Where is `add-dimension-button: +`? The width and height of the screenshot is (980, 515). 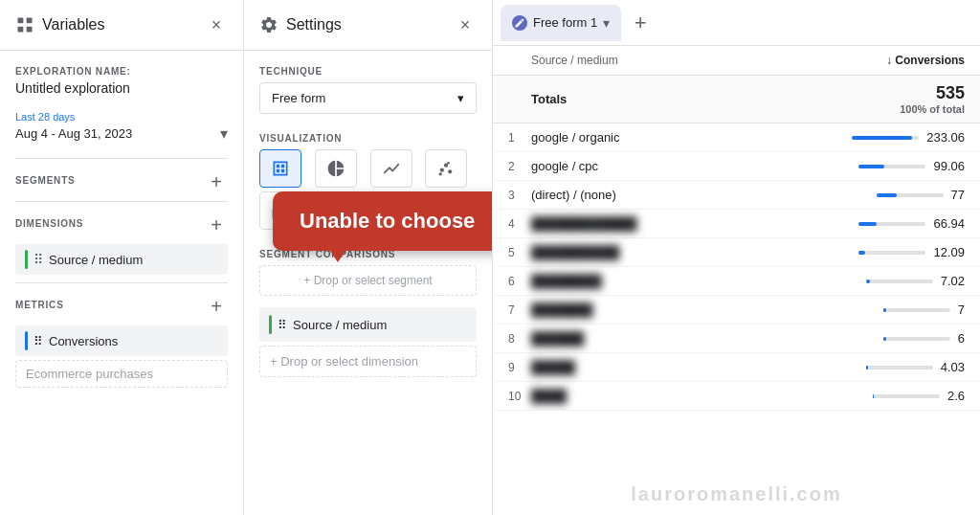
add-dimension-button: + is located at coordinates (216, 225).